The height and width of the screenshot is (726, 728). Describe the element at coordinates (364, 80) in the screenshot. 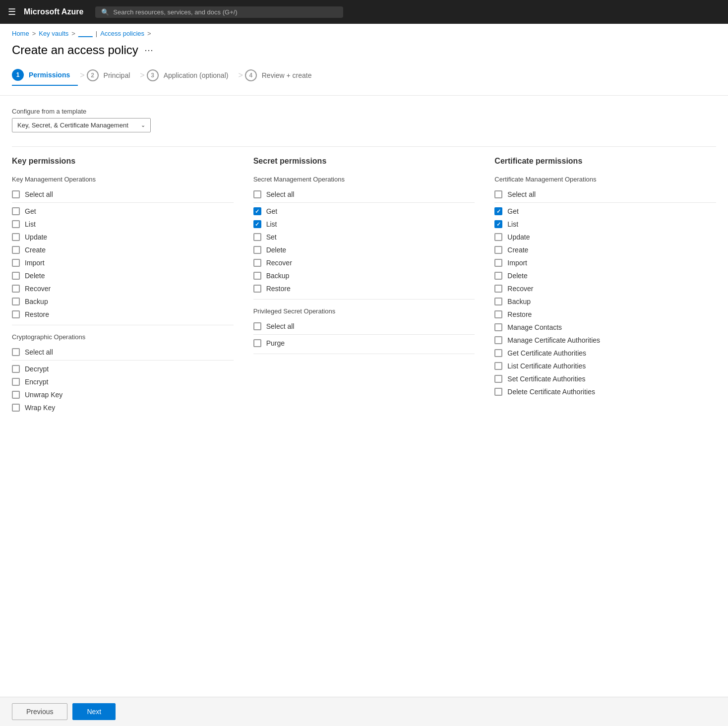

I see `wizard-steps: 1 Permissions > 2 Principal > 3 Applicat…` at that location.